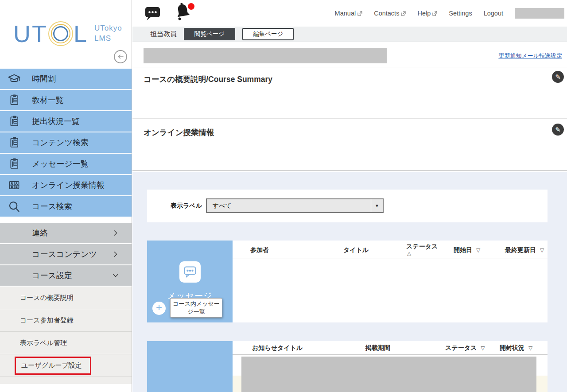  What do you see at coordinates (66, 255) in the screenshot?
I see `sidebar-item-course-contents: コースコンテンツ` at bounding box center [66, 255].